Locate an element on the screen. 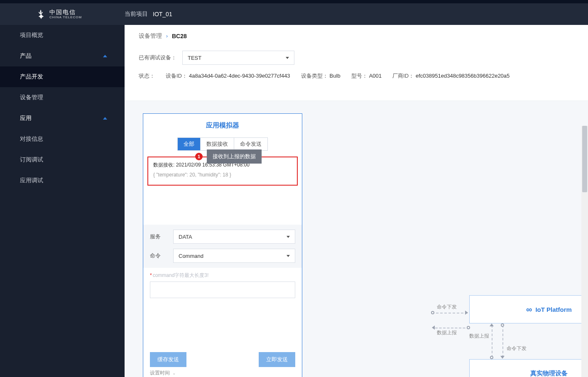 Image resolution: width=588 pixels, height=377 pixels. chevron-right-icon: › is located at coordinates (167, 36).